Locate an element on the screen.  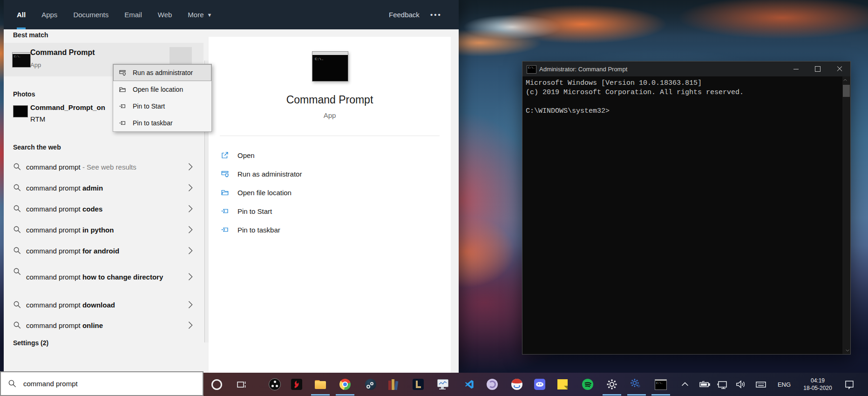
keyboard-icon is located at coordinates (761, 384).